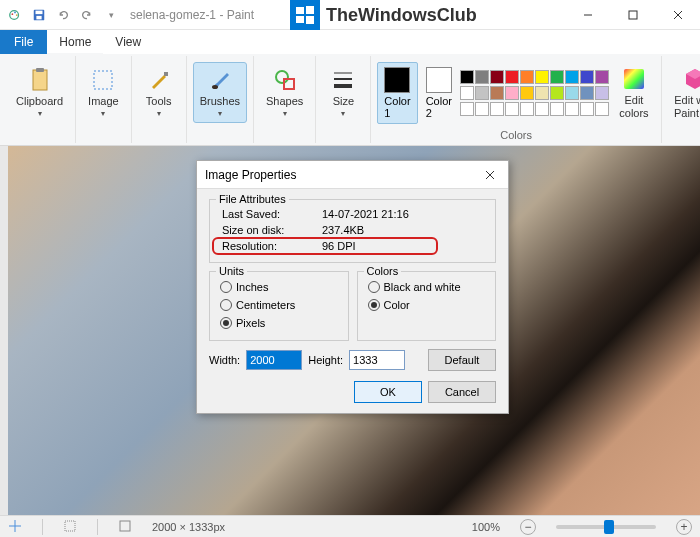  What do you see at coordinates (350, 42) in the screenshot?
I see `ribbon-tabs: File Home View` at bounding box center [350, 42].